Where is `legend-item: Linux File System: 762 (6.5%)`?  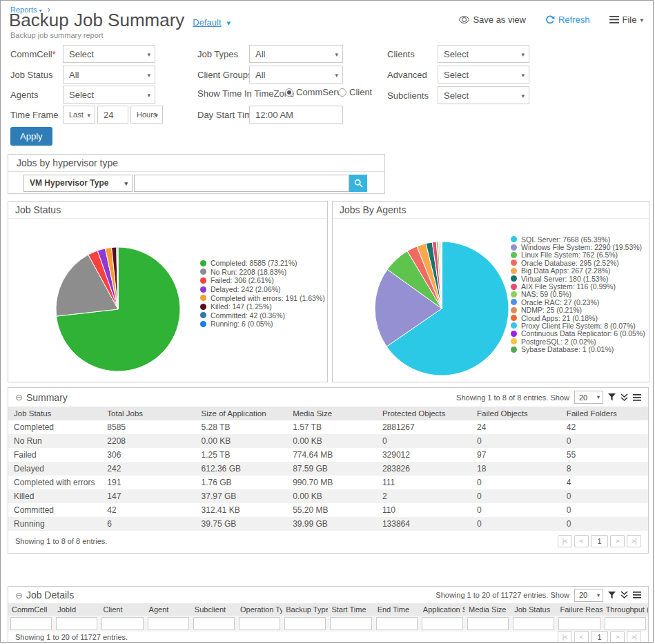
legend-item: Linux File System: 762 (6.5%) is located at coordinates (578, 255).